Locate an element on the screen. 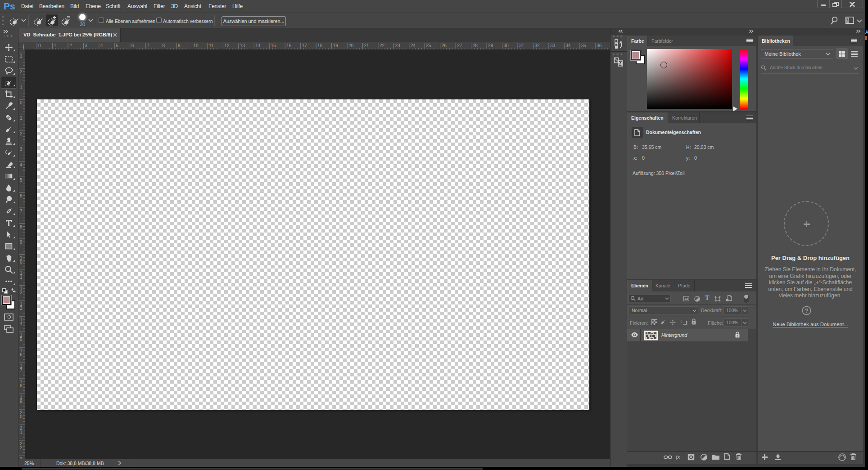  svg-text: 29 is located at coordinates (491, 46).